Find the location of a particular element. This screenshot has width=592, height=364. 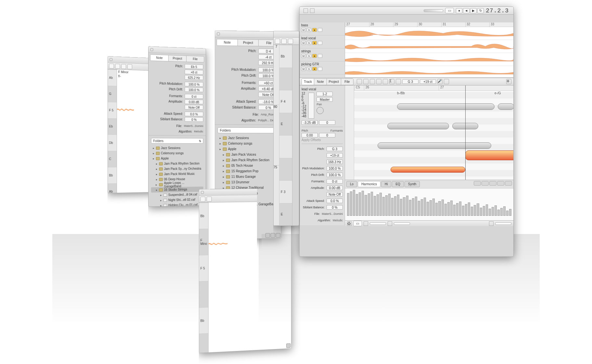

folder-select: Folders⇅ is located at coordinates (177, 140).